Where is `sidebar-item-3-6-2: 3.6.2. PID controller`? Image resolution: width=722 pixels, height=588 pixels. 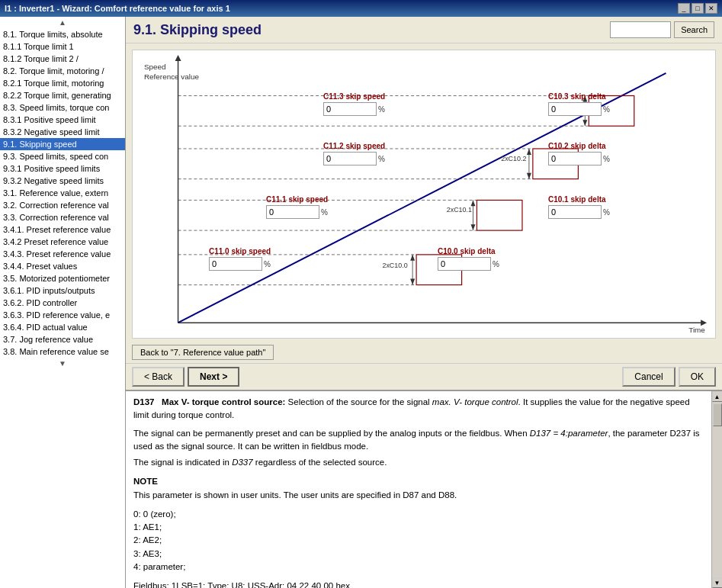
sidebar-item-3-6-2: 3.6.2. PID controller is located at coordinates (63, 303).